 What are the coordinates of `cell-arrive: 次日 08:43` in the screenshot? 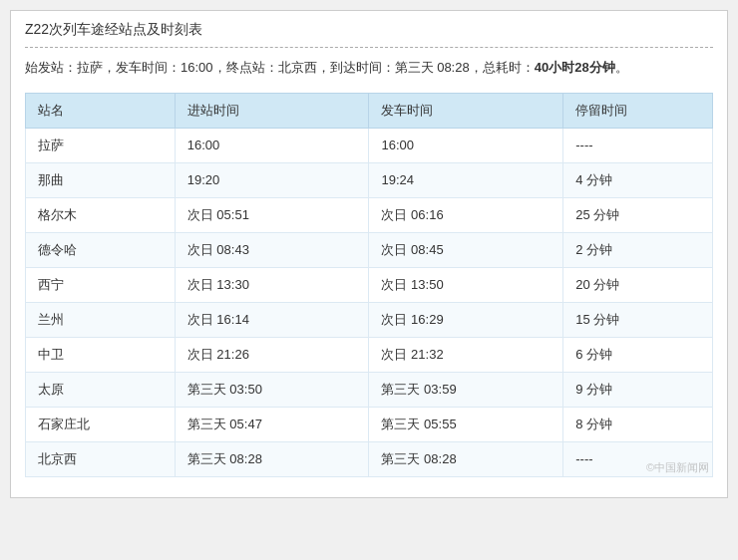 It's located at (271, 249).